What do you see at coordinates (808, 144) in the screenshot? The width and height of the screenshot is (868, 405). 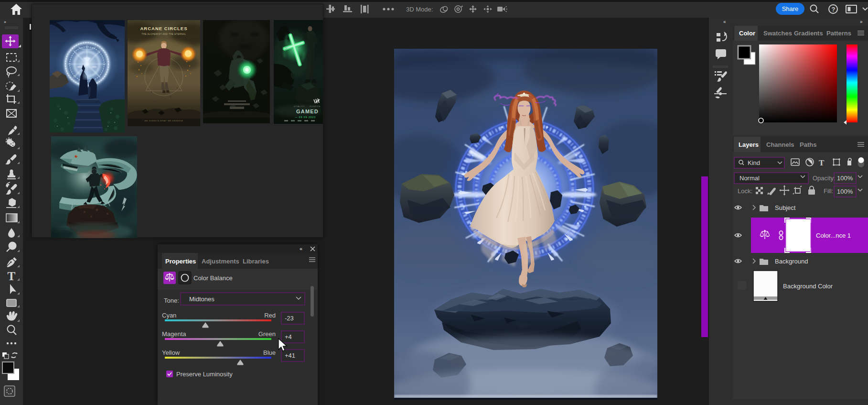 I see `svg-text: Paths` at bounding box center [808, 144].